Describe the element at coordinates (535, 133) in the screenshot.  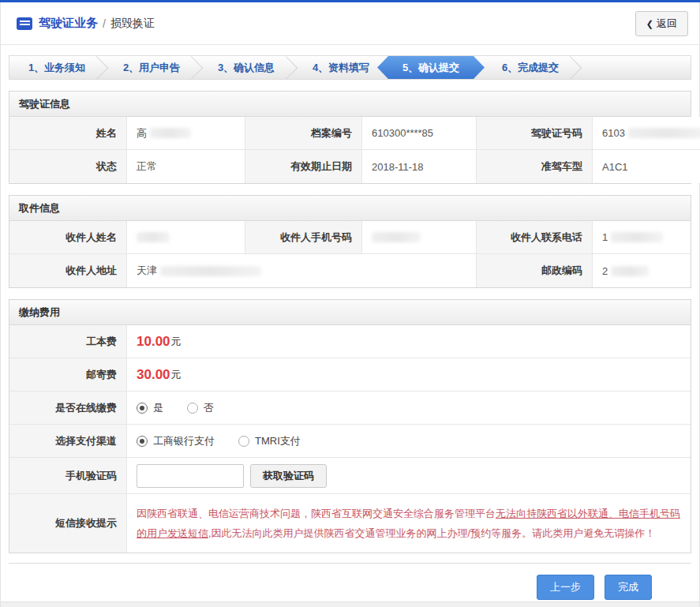
I see `field-label-license-number: 驾驶证号码` at that location.